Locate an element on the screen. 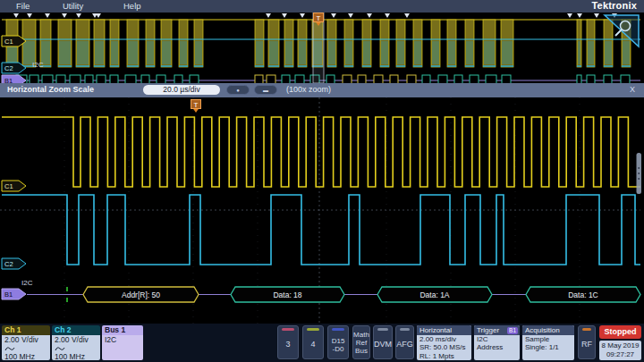 The width and height of the screenshot is (644, 362). rf-button: RF is located at coordinates (587, 342).